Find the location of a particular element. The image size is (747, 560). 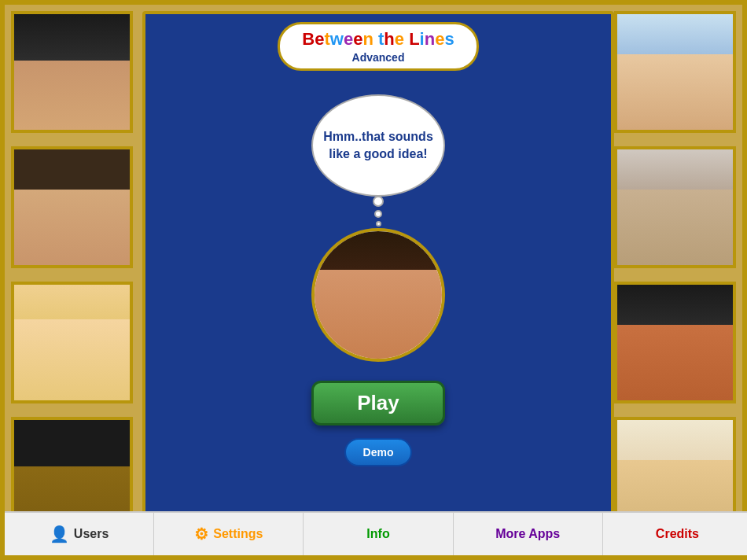

title-line2: Advanced is located at coordinates (377, 57).